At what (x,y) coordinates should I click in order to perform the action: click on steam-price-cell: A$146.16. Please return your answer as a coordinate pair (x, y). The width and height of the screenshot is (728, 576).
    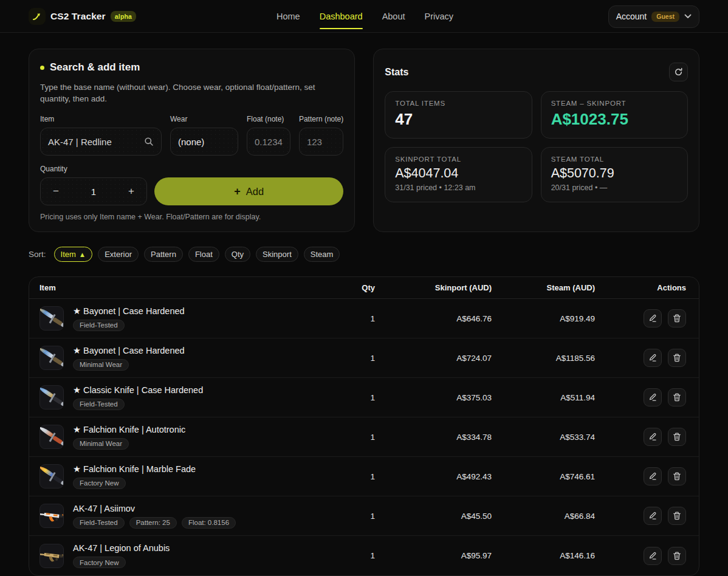
    Looking at the image, I should click on (546, 555).